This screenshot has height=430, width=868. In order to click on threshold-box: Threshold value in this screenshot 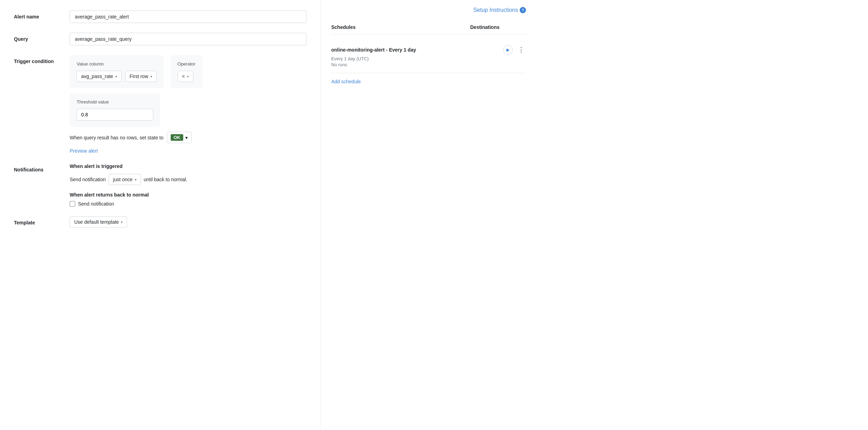, I will do `click(115, 110)`.